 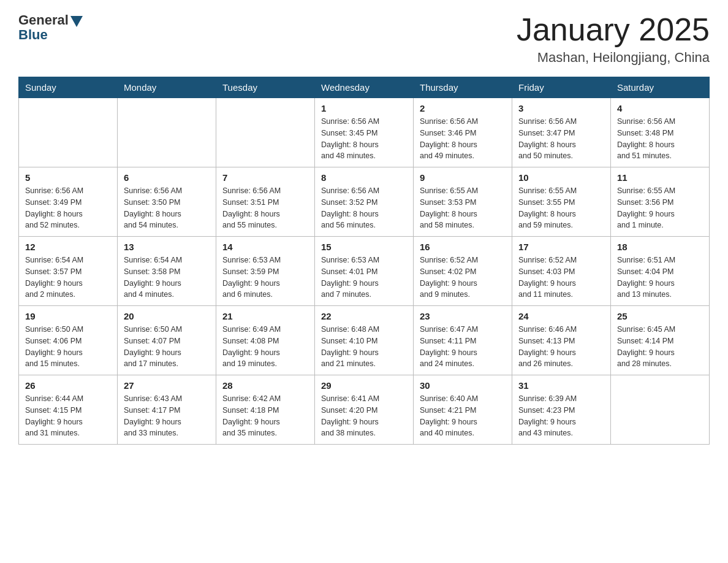 I want to click on day-info: Sunrise: 6:56 AM Sunset: 3:46 PM Dayligh…, so click(x=463, y=139).